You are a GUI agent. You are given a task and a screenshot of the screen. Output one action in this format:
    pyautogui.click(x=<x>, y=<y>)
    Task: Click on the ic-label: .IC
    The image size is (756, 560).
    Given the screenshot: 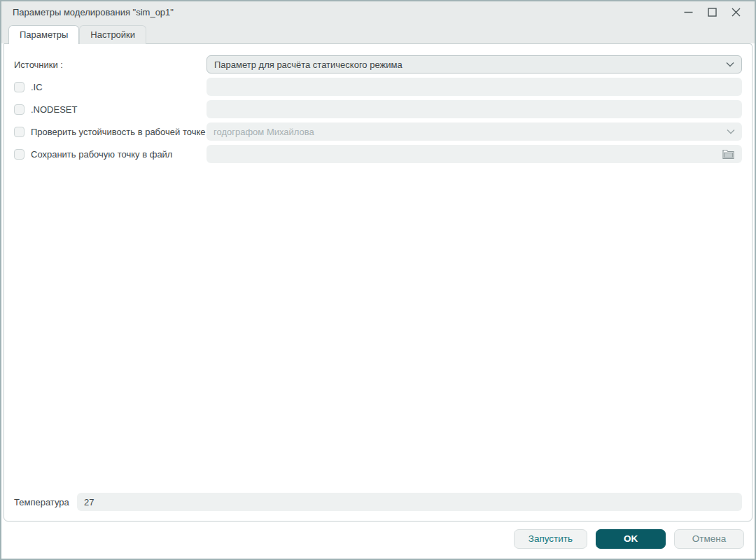 What is the action you would take?
    pyautogui.click(x=36, y=87)
    